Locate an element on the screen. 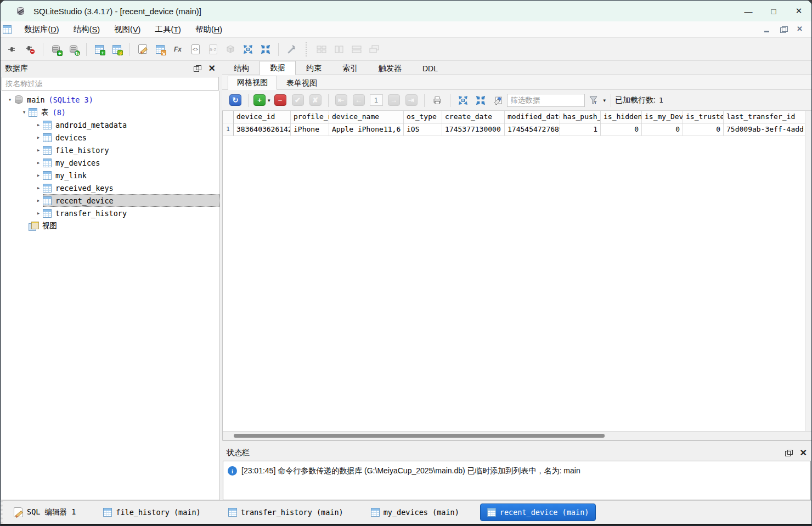 The width and height of the screenshot is (812, 526). tree-item-table-android_metadata: ▸ android_metadata is located at coordinates (110, 125).